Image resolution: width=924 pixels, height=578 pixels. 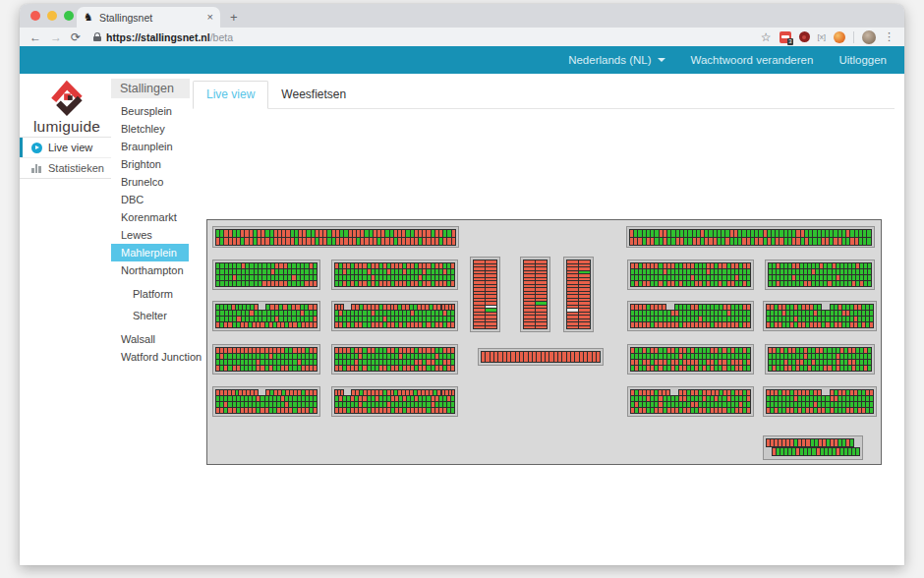 What do you see at coordinates (423, 37) in the screenshot?
I see `address-bar: https://stallingsnet.nl/beta` at bounding box center [423, 37].